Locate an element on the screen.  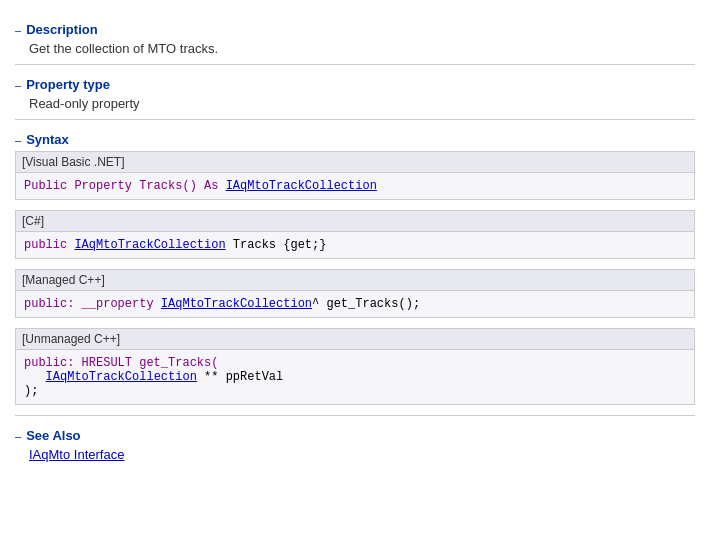
syntax-block-mcpp: [Managed C++] public: __property IAqMtoT… is located at coordinates (355, 294).